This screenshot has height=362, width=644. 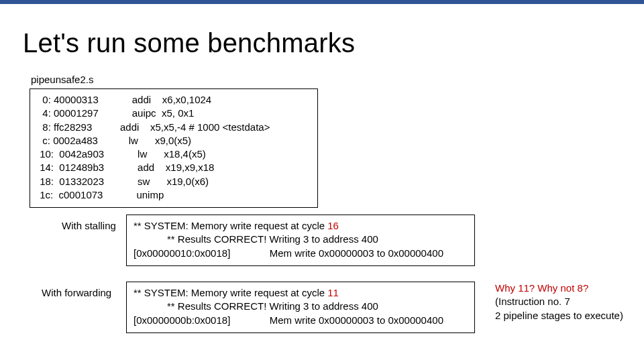 What do you see at coordinates (301, 320) in the screenshot?
I see `result-line: [0x0000000b:0x0018] Mem write 0x00000003…` at bounding box center [301, 320].